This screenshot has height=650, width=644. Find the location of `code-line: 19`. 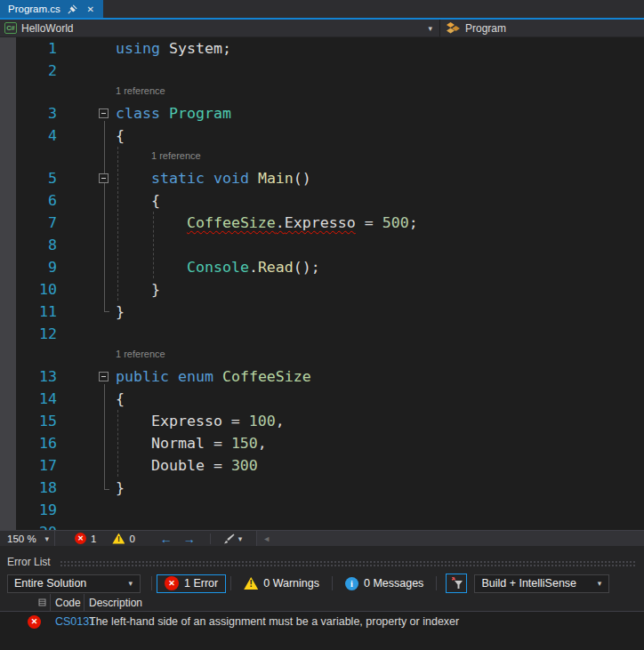

code-line: 19 is located at coordinates (322, 510).